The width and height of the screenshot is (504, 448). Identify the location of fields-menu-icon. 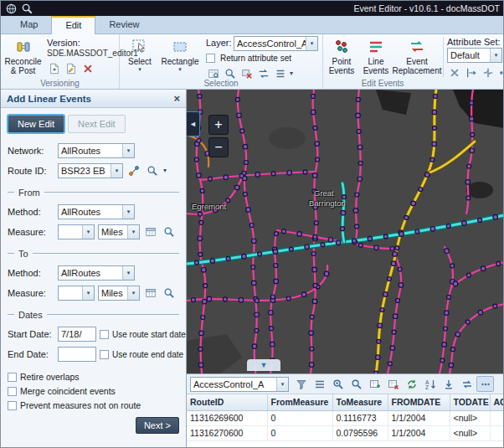
(320, 384).